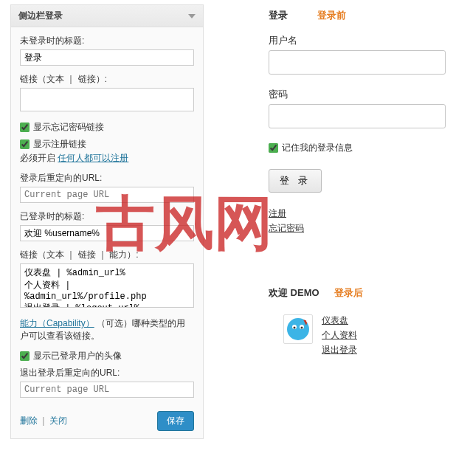 The height and width of the screenshot is (476, 470). I want to click on dashboard-link: 仪表盘, so click(335, 320).